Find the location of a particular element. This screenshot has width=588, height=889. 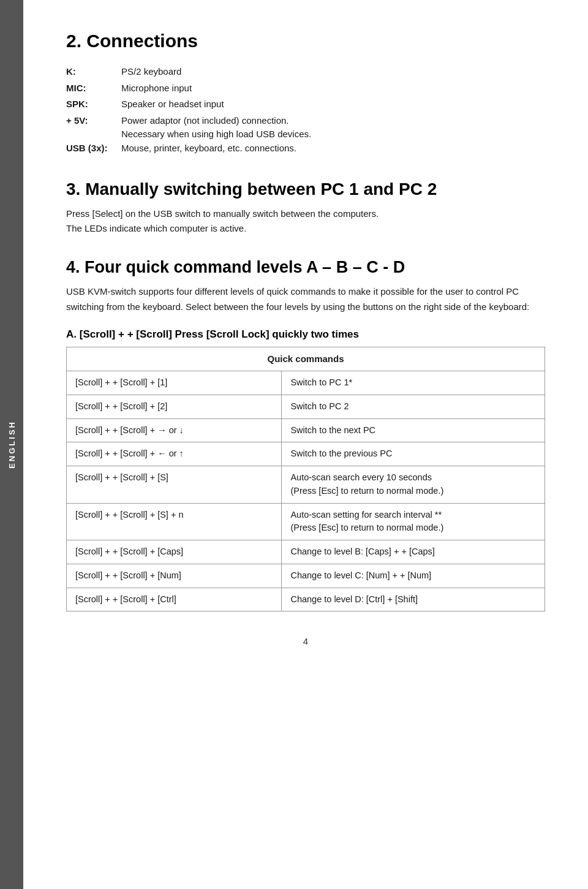

section4-title: 4. Four quick command levels A – B – C -… is located at coordinates (306, 267).